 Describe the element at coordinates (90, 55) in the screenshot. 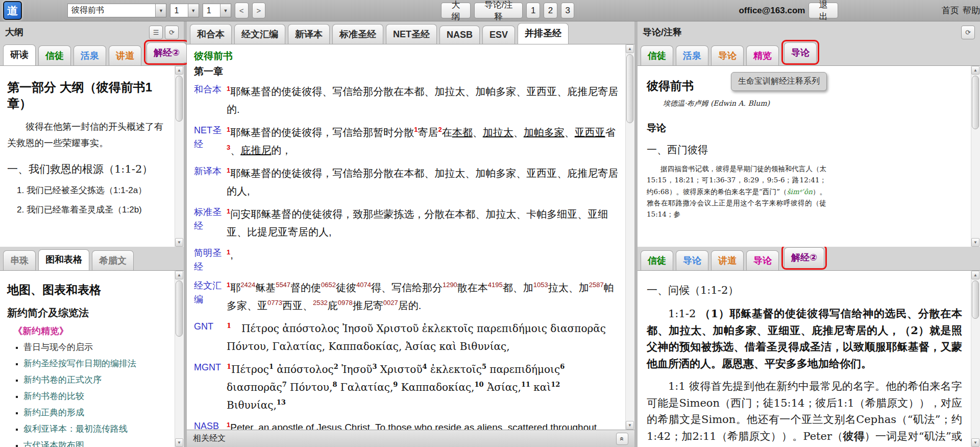

I see `tab-huoquan: 活泉` at that location.